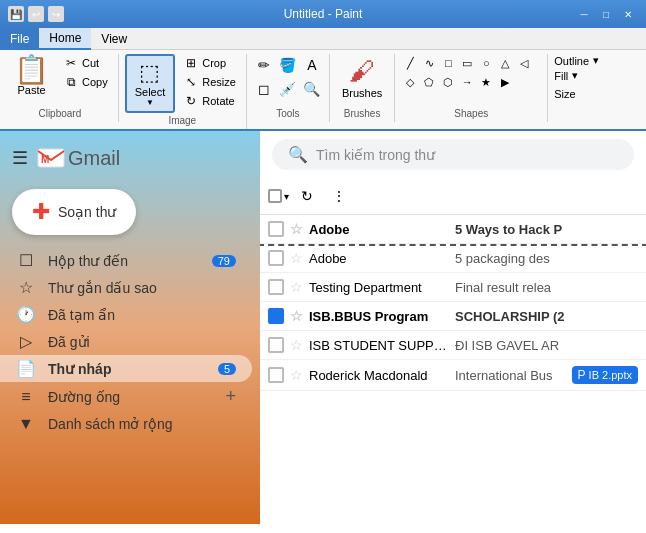 The image size is (646, 533). I want to click on compose-button: ✚ Soạn thư, so click(74, 212).